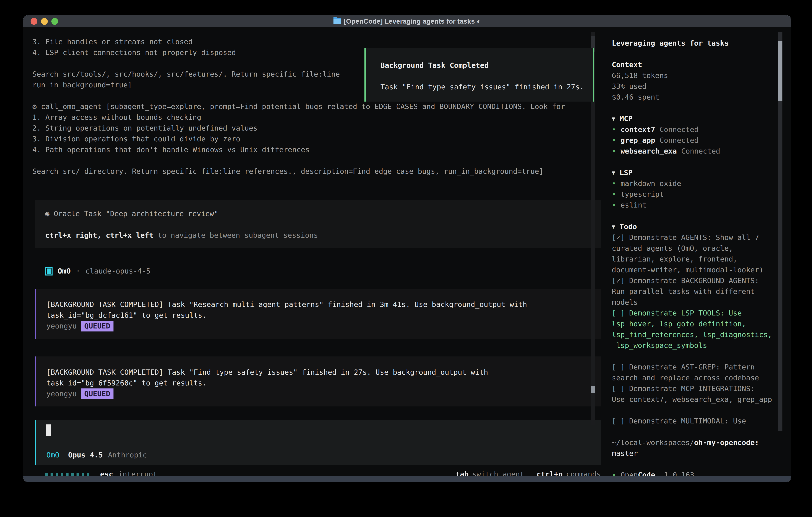  What do you see at coordinates (320, 455) in the screenshot?
I see `model-status-line: OmO Opus 4.5 Anthropic` at bounding box center [320, 455].